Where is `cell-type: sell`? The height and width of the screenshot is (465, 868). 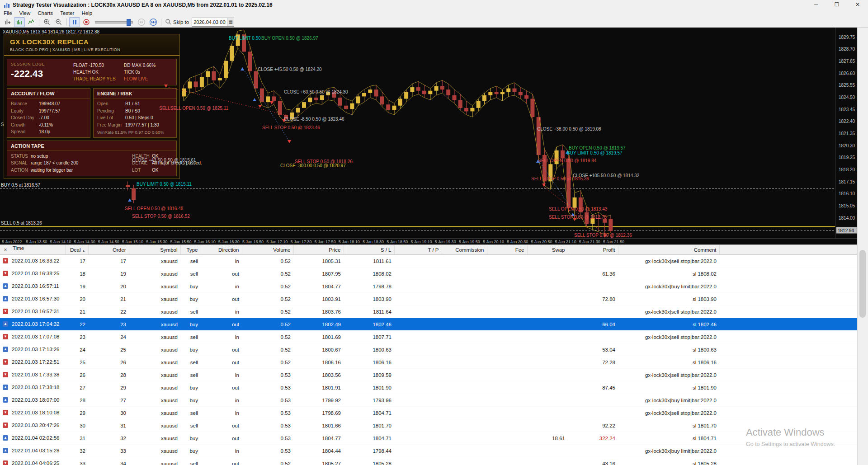 cell-type: sell is located at coordinates (191, 337).